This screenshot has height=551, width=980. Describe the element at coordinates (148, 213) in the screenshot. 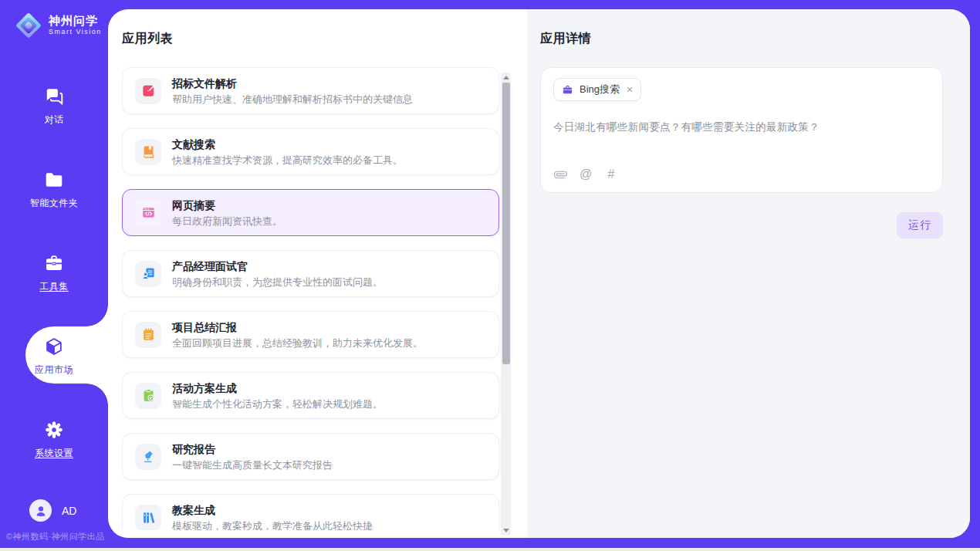

I see `browser-code-icon` at that location.